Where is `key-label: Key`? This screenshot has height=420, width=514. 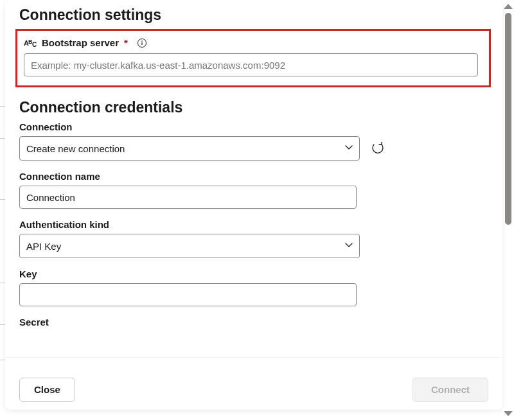
key-label: Key is located at coordinates (254, 274).